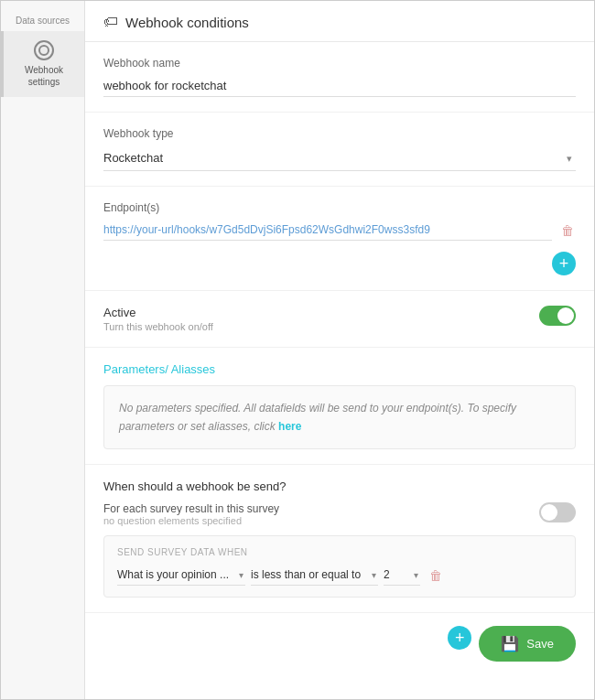 The width and height of the screenshot is (595, 700). I want to click on add-condition-button: +, so click(460, 638).